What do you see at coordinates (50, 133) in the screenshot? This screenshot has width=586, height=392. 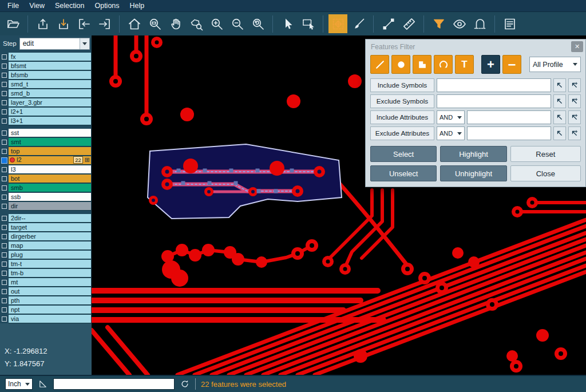 I see `layer-label: sst` at bounding box center [50, 133].